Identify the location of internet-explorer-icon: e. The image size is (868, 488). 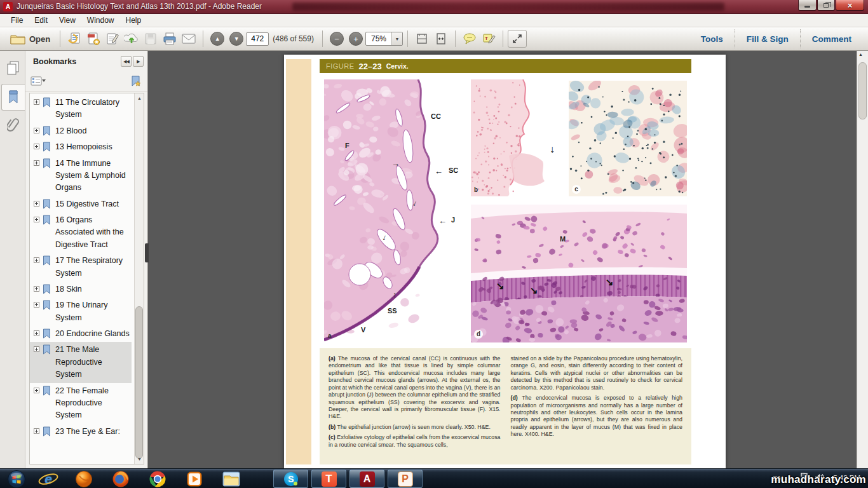
(48, 479).